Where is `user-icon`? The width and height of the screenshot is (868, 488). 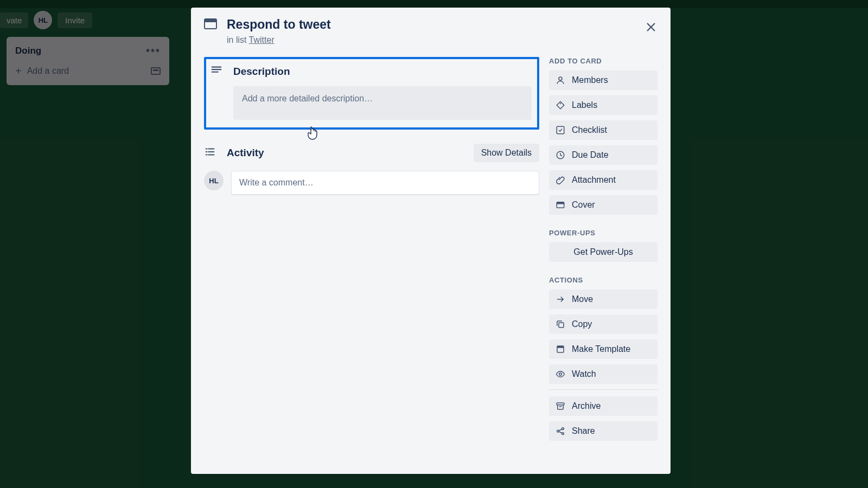
user-icon is located at coordinates (560, 80).